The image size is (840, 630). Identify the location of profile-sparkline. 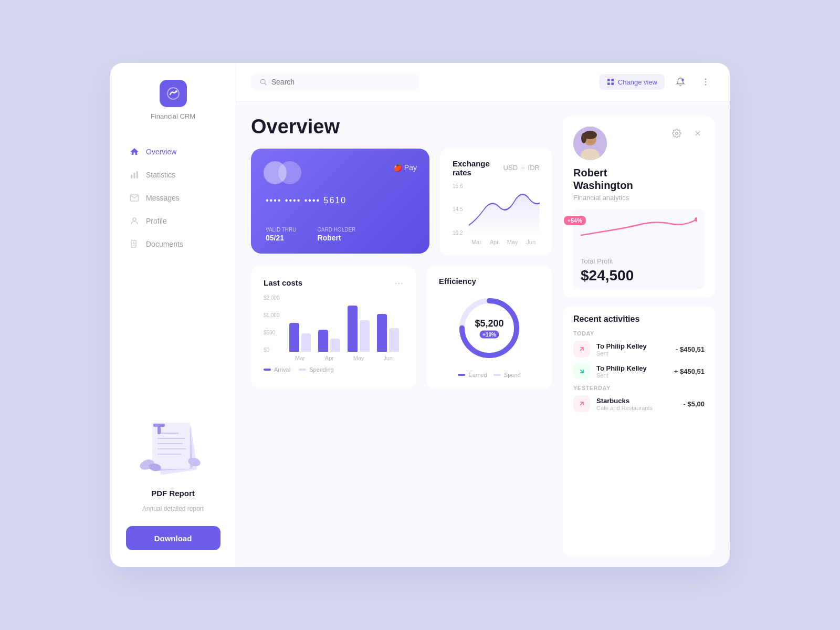
(639, 227).